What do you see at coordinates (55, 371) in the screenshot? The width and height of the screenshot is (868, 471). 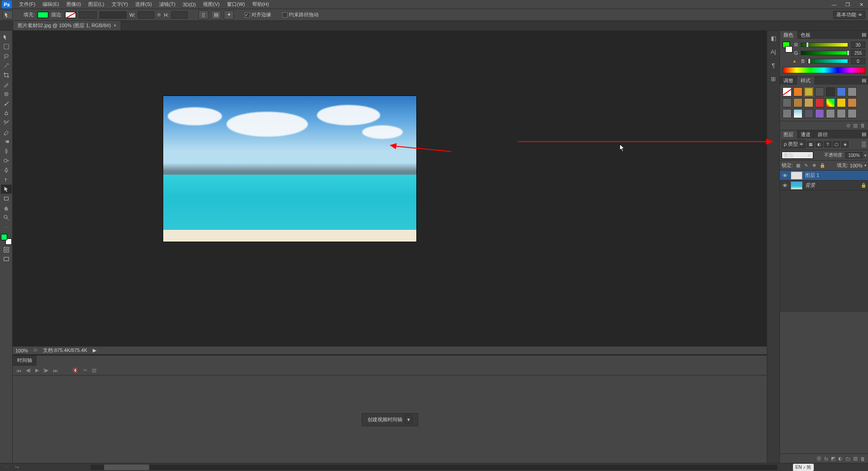 I see `timeline-last-frame-icon: ⏭` at bounding box center [55, 371].